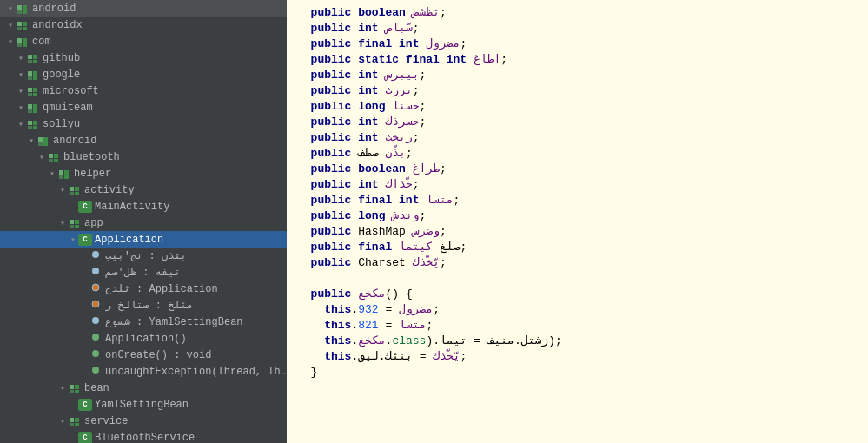 The height and width of the screenshot is (443, 868). What do you see at coordinates (170, 141) in the screenshot?
I see `tree-label-android2: android` at bounding box center [170, 141].